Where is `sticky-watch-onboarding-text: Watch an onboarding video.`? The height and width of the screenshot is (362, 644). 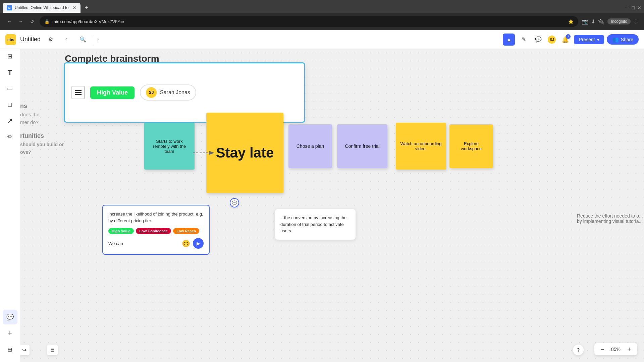
sticky-watch-onboarding-text: Watch an onboarding video. is located at coordinates (421, 146).